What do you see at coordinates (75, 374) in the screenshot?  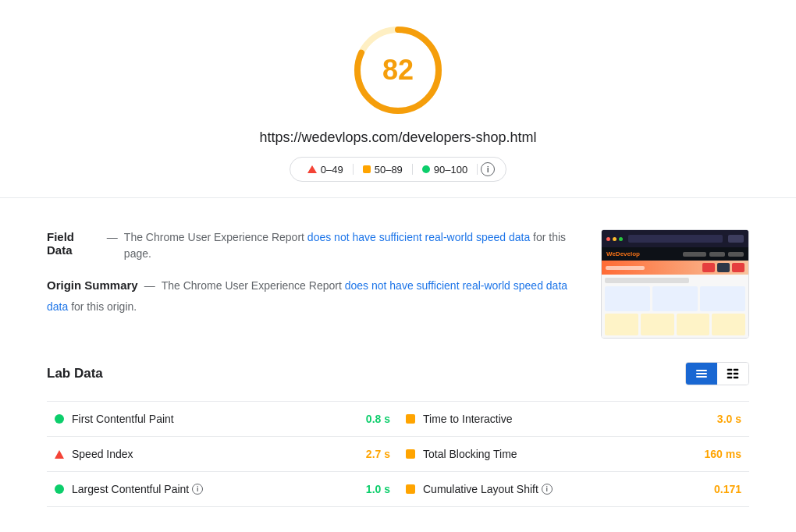 I see `lab-title: Lab Data` at bounding box center [75, 374].